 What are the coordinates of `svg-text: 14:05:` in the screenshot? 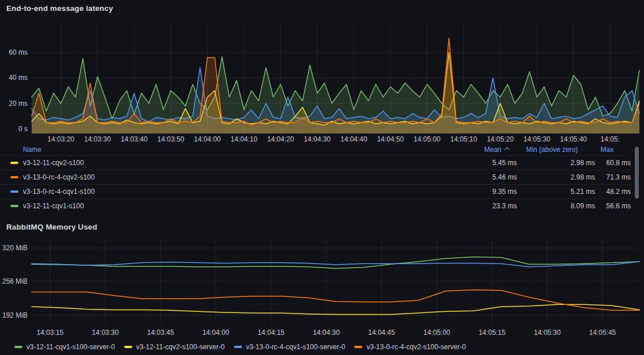 It's located at (610, 139).